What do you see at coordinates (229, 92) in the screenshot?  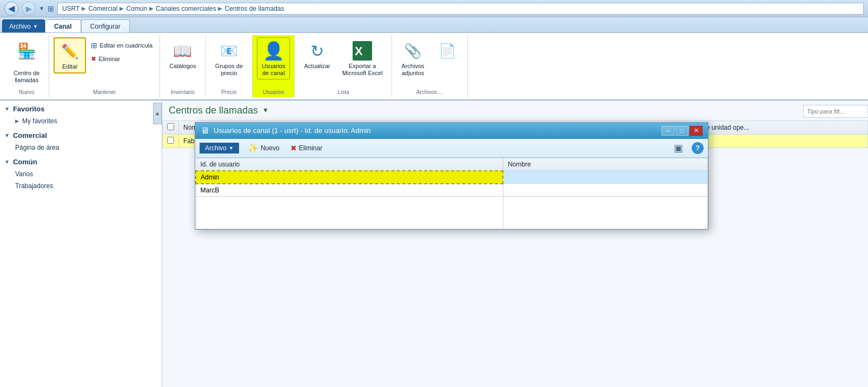 I see `group-precio-label: Precio` at bounding box center [229, 92].